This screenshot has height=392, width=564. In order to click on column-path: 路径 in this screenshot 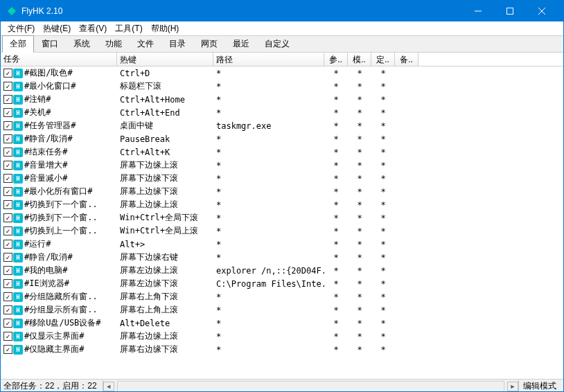, I will do `click(269, 60)`.